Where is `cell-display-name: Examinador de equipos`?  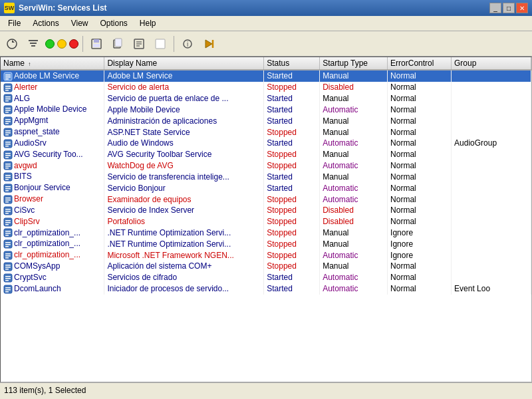
cell-display-name: Examinador de equipos is located at coordinates (184, 200).